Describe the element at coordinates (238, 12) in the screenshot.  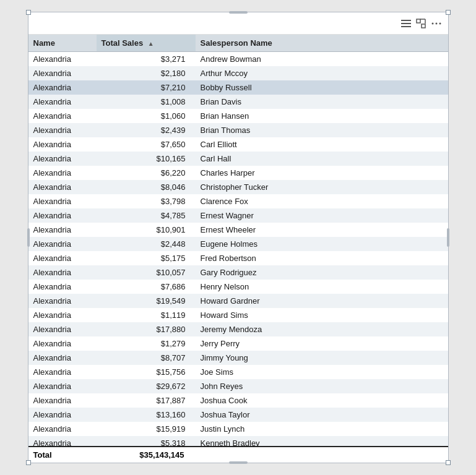
I see `resize-handle-top` at that location.